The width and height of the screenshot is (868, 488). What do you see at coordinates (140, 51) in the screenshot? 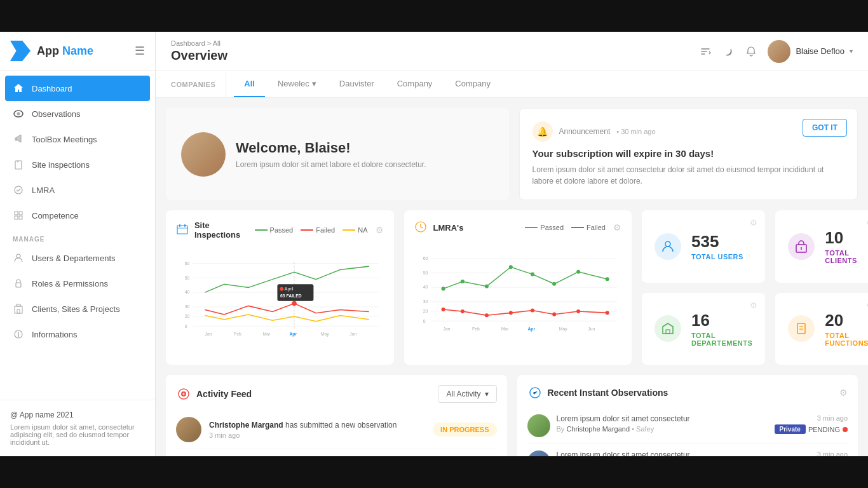
I see `hamburger-icon: ☰` at bounding box center [140, 51].